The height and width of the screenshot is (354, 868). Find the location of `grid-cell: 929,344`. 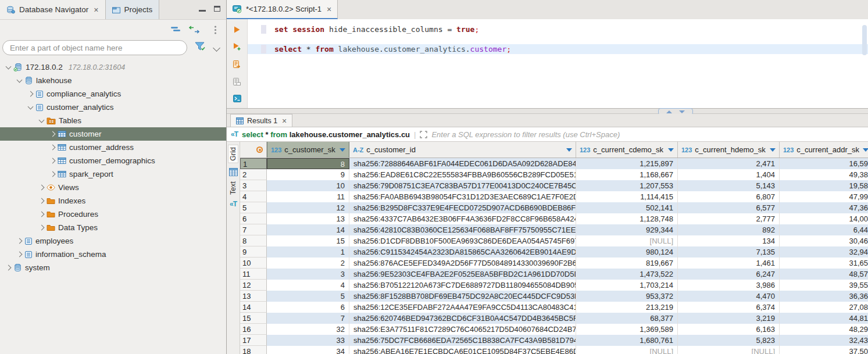

grid-cell: 929,344 is located at coordinates (627, 230).